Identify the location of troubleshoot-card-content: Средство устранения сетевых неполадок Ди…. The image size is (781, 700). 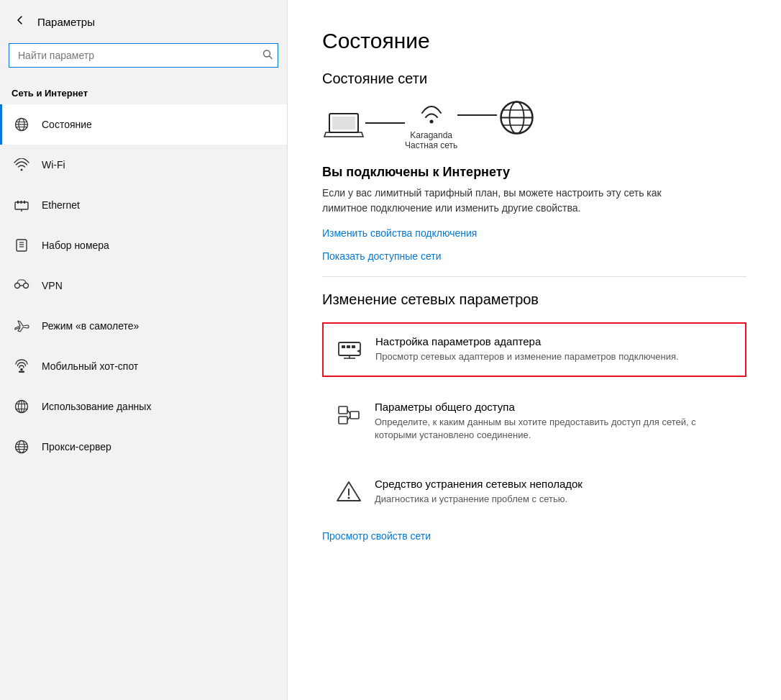
(554, 492).